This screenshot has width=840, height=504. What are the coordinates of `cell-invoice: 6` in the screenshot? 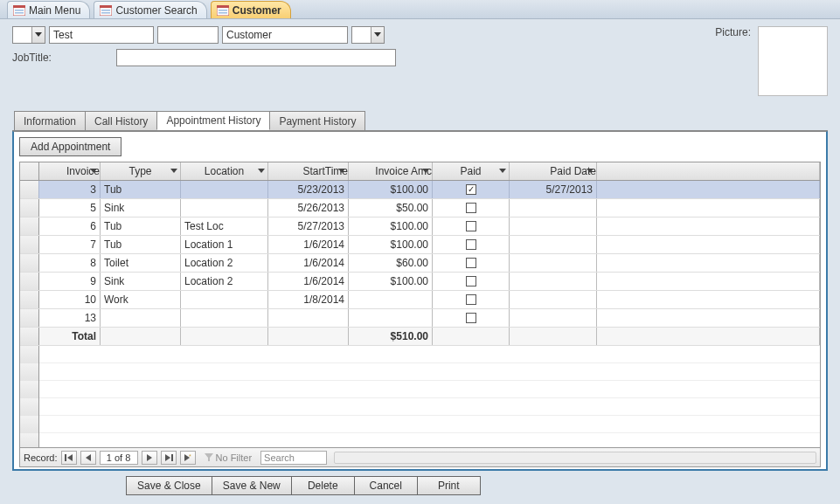 It's located at (70, 226).